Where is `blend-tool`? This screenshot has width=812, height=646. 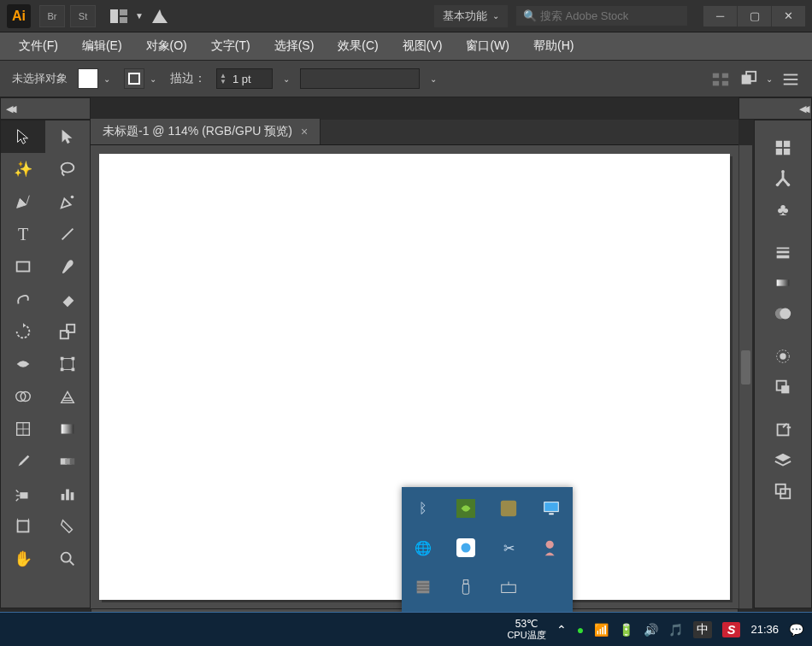
blend-tool is located at coordinates (68, 461).